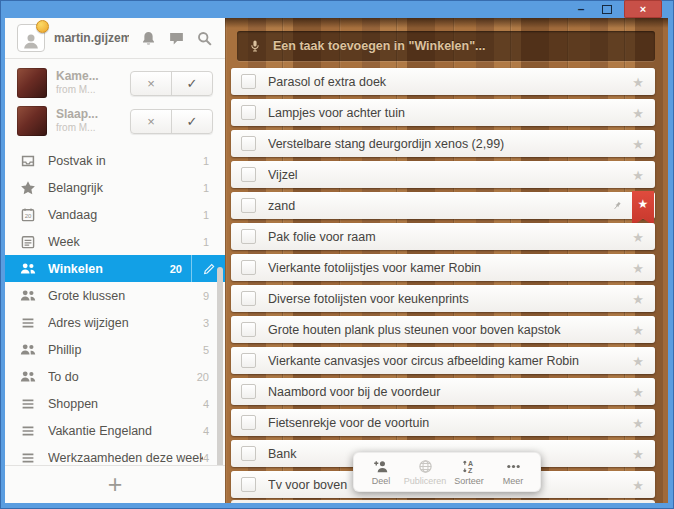  What do you see at coordinates (92, 38) in the screenshot?
I see `account-email: martin.gijzemijter@g...` at bounding box center [92, 38].